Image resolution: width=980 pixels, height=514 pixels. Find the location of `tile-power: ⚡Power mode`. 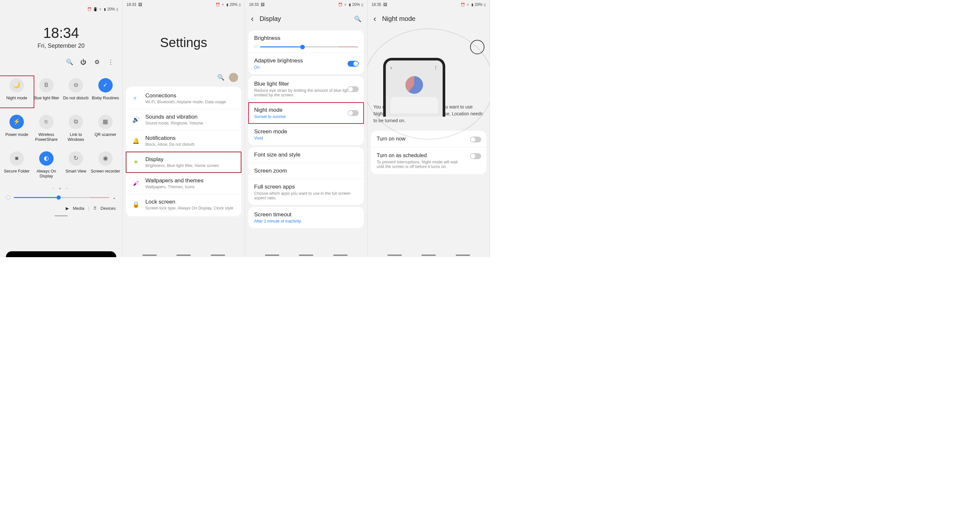

tile-power: ⚡Power mode is located at coordinates (17, 129).